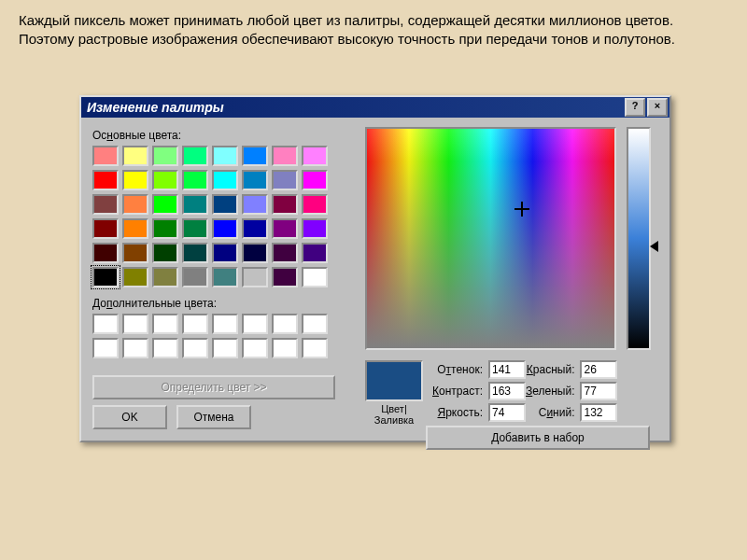 The width and height of the screenshot is (747, 560). What do you see at coordinates (551, 413) in the screenshot?
I see `blue-label: Синий:` at bounding box center [551, 413].